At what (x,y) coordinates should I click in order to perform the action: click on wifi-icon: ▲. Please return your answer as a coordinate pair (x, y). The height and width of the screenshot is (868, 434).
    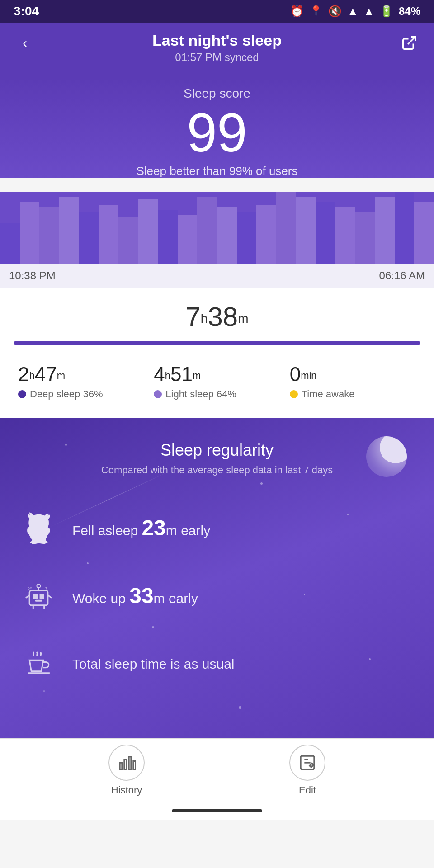
    Looking at the image, I should click on (353, 11).